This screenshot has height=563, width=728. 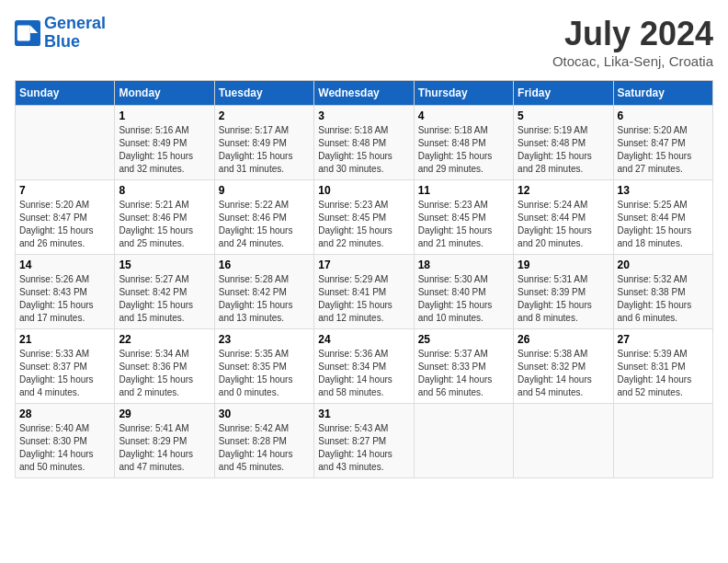 What do you see at coordinates (264, 144) in the screenshot?
I see `calendar-cell: 2Sunrise: 5:17 AM Sunset: 8:49 PM Daylig…` at bounding box center [264, 144].